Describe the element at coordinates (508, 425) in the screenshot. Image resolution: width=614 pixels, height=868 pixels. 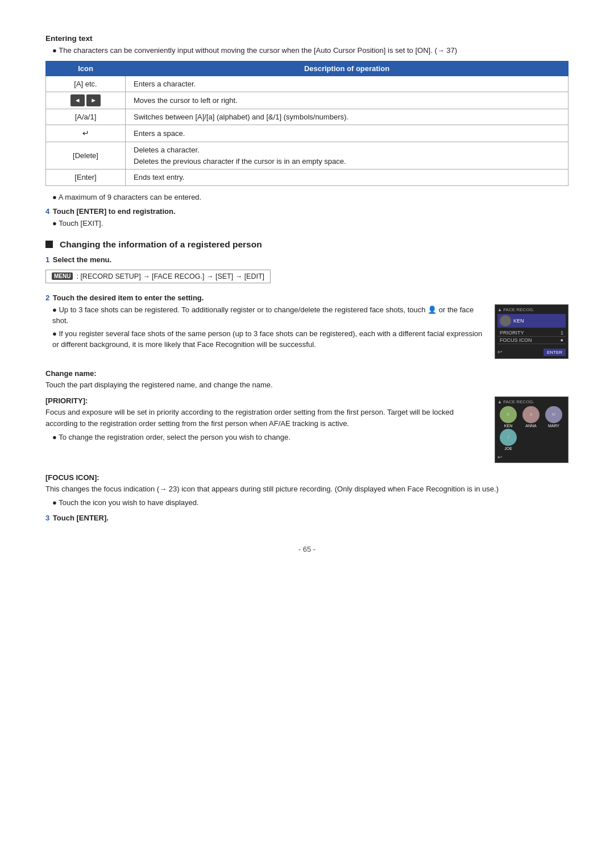
I see `fr2-name: KEN` at that location.